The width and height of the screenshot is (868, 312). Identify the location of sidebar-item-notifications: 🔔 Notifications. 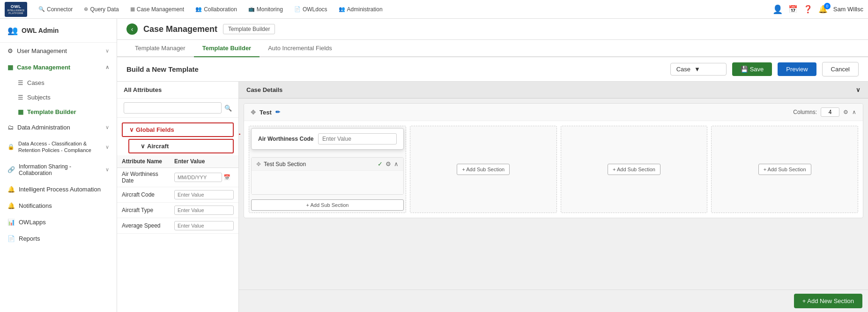
(58, 205).